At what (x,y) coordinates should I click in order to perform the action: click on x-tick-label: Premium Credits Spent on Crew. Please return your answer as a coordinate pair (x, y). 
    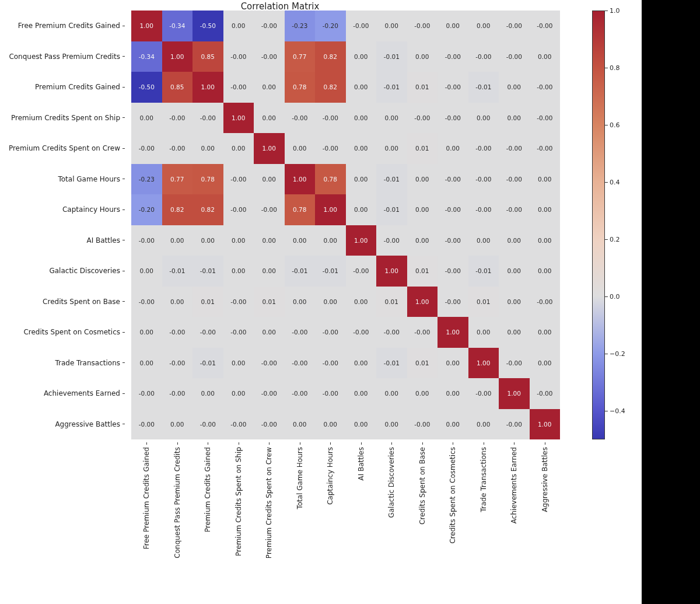
    Looking at the image, I should click on (269, 503).